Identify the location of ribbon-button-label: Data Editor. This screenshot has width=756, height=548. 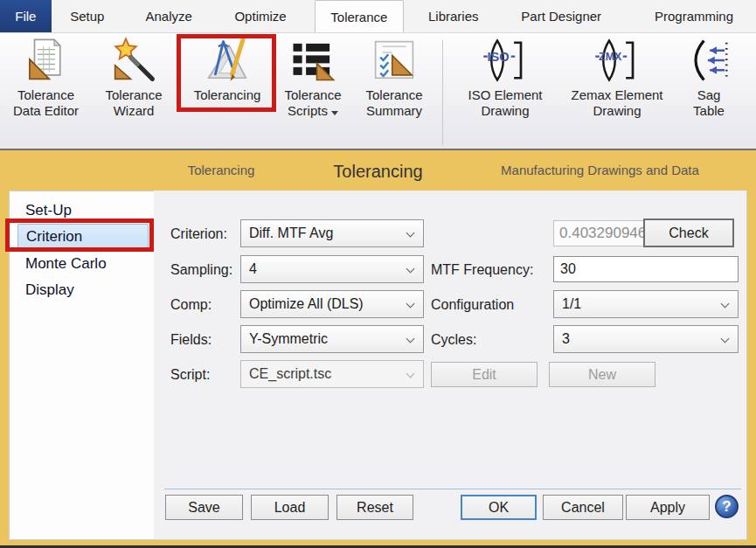
(45, 111).